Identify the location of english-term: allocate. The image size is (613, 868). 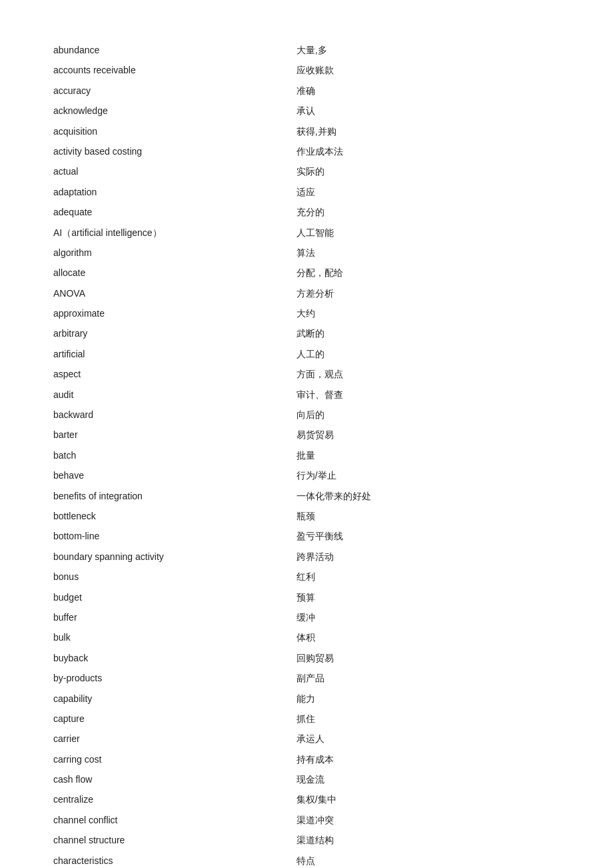
(175, 273).